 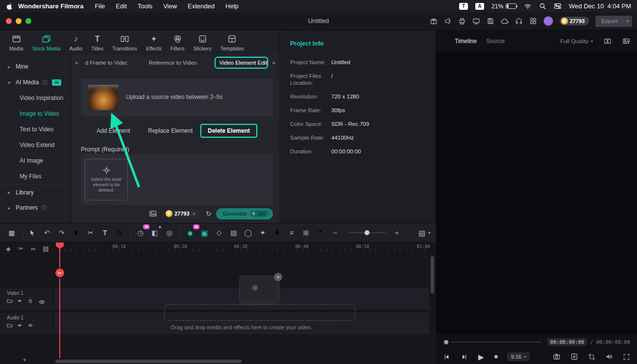 What do you see at coordinates (466, 41) in the screenshot?
I see `tab-timeline-preview: Timeline` at bounding box center [466, 41].